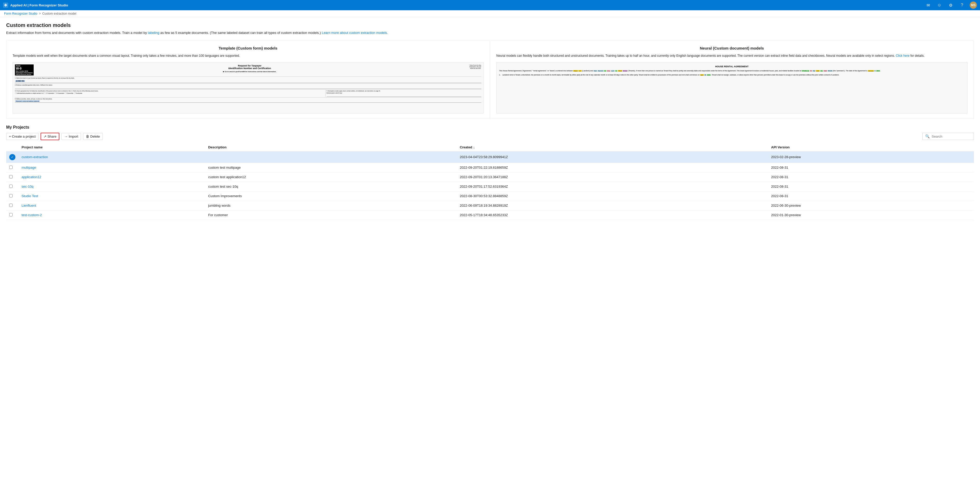 This screenshot has height=477, width=980. I want to click on template-card-title: Template (Custom form) models, so click(248, 48).